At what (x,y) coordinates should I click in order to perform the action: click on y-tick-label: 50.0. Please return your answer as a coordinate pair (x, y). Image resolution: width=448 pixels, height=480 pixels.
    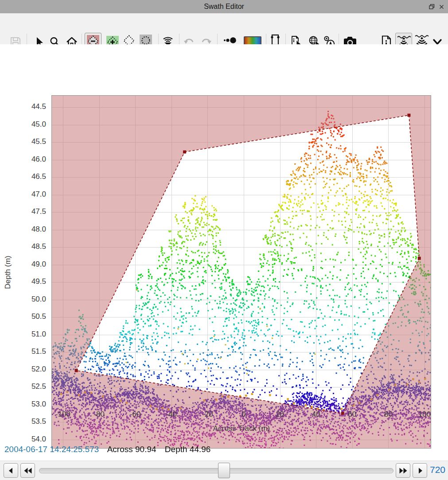
    Looking at the image, I should click on (31, 299).